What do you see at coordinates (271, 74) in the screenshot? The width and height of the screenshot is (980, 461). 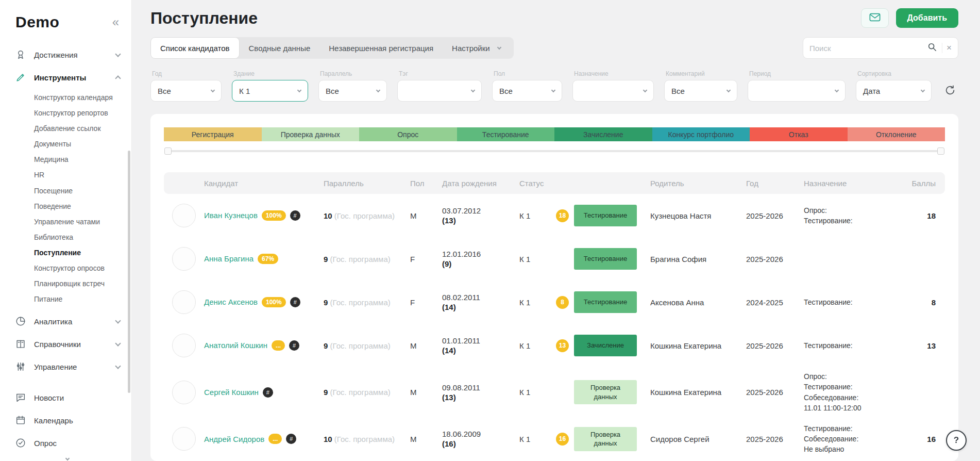 I see `filter-label: Здание` at bounding box center [271, 74].